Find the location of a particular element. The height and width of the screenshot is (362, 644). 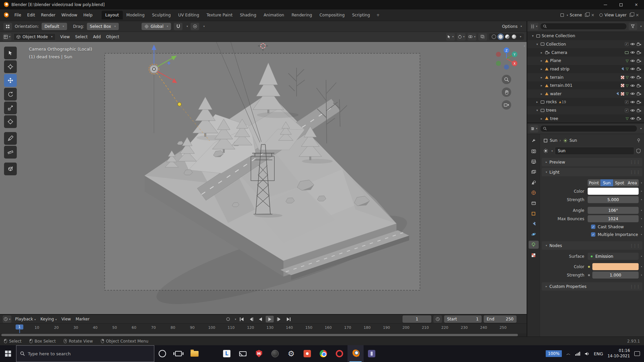

outliner-row: ▸Plane▽ is located at coordinates (586, 61).